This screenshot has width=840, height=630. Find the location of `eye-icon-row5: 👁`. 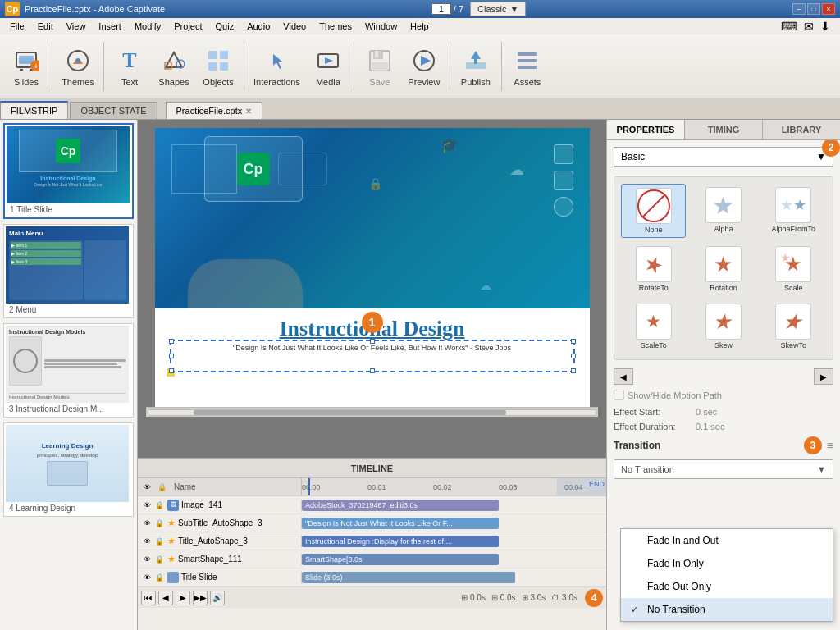

eye-icon-row5: 👁 is located at coordinates (147, 578).